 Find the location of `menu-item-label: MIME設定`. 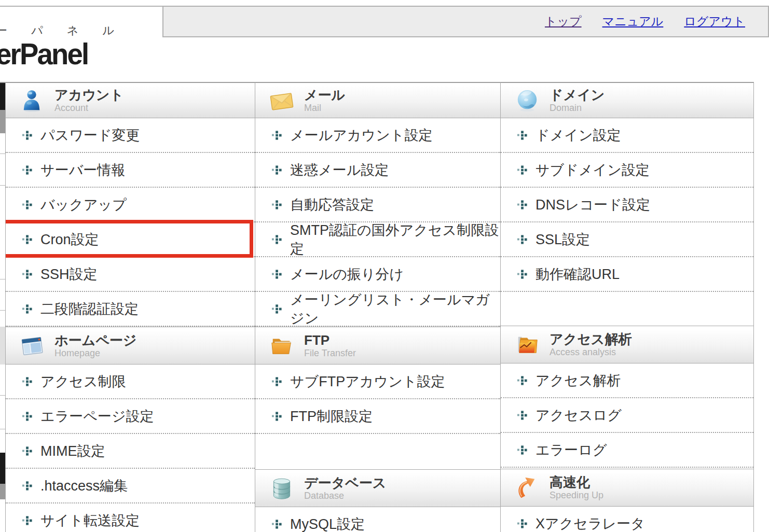

menu-item-label: MIME設定 is located at coordinates (73, 451).